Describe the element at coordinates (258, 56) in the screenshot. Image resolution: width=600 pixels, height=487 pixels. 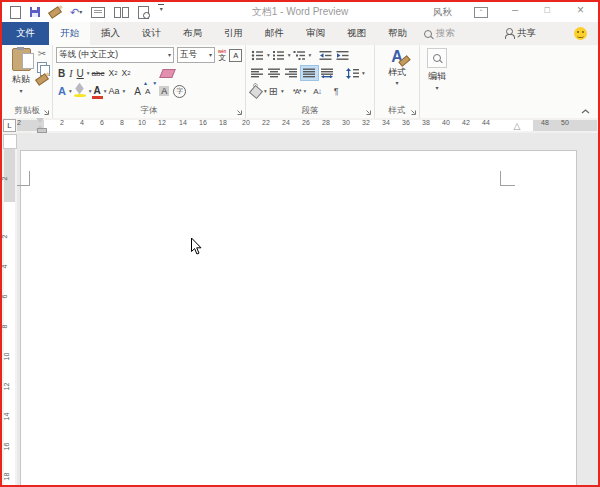
I see `bullets-button` at that location.